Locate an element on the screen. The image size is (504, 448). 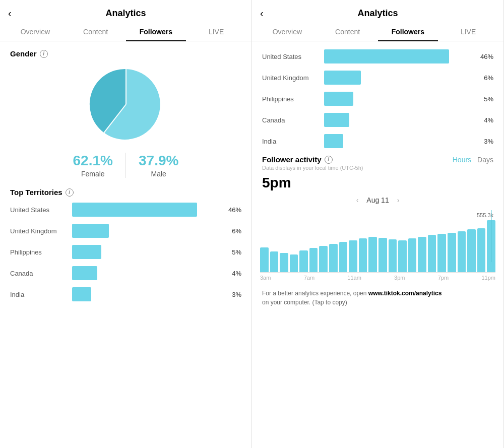
tab-followers-right: Followers is located at coordinates (408, 32).